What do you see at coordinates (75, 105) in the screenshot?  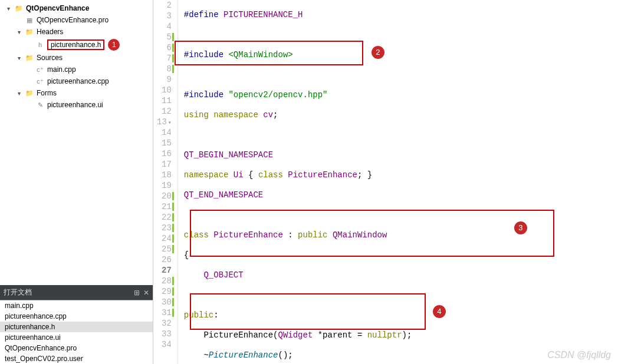 I see `file-label: pictureenhance.ui` at bounding box center [75, 105].